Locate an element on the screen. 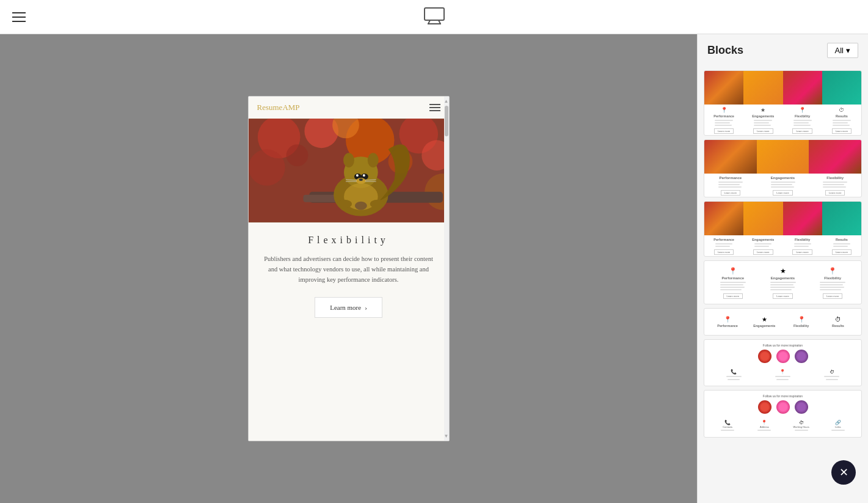  mobile-menu-icon is located at coordinates (435, 108).